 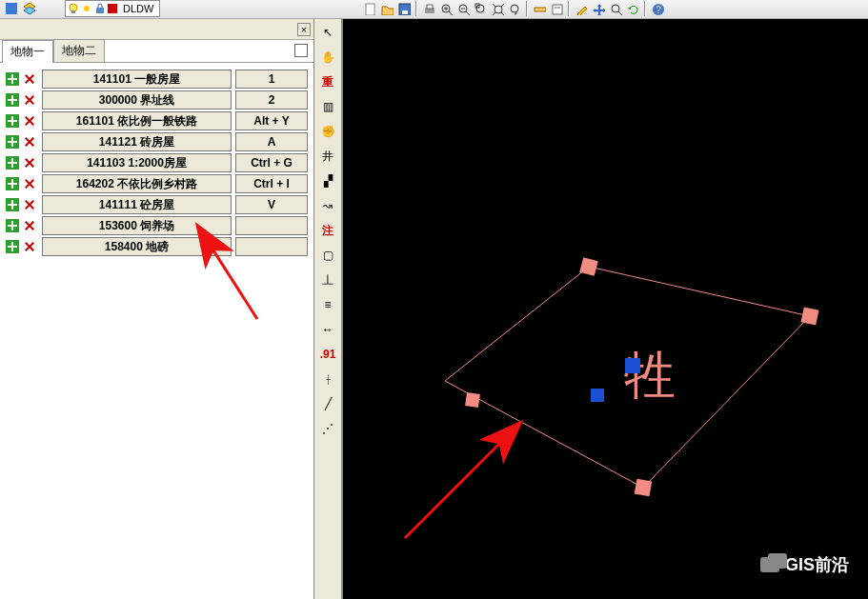 I want to click on zoom-window-icon, so click(x=480, y=9).